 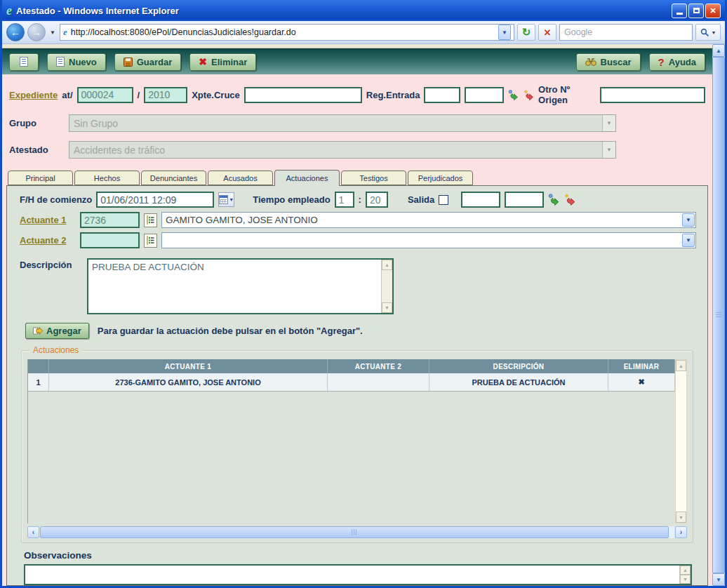 I want to click on stop-button: ✕, so click(x=547, y=32).